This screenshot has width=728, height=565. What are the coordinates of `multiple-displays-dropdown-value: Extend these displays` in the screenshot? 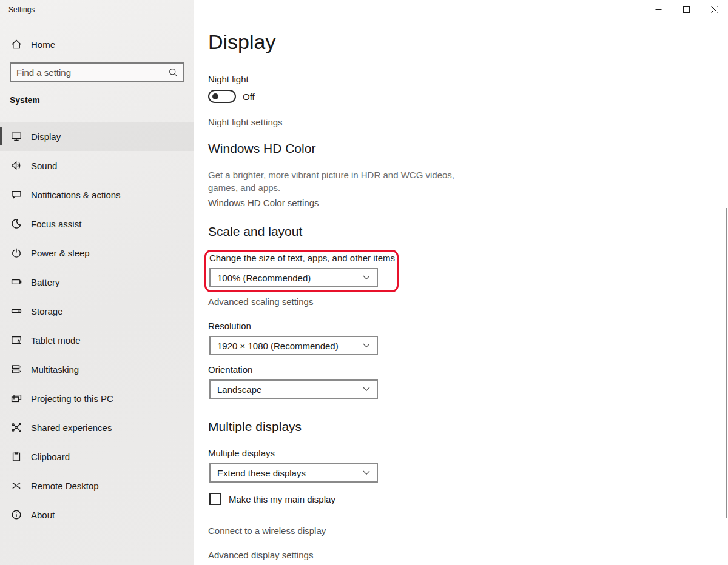 It's located at (261, 473).